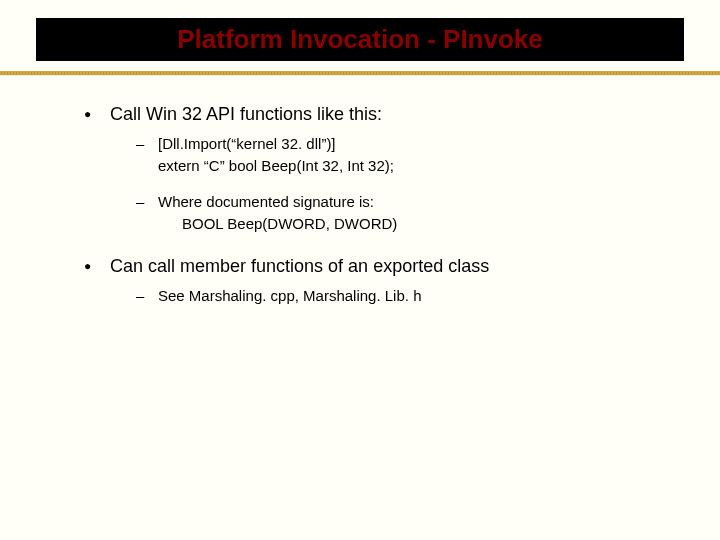  What do you see at coordinates (278, 213) in the screenshot?
I see `sub-bullet-text: Where documented signature is: BOOL Beep…` at bounding box center [278, 213].